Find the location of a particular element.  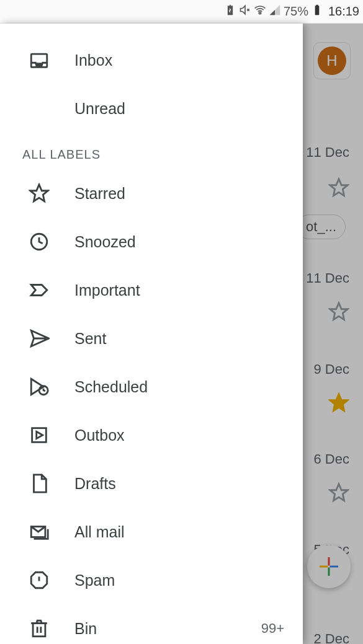

nav-item-bin: Bin 99+ is located at coordinates (151, 624).